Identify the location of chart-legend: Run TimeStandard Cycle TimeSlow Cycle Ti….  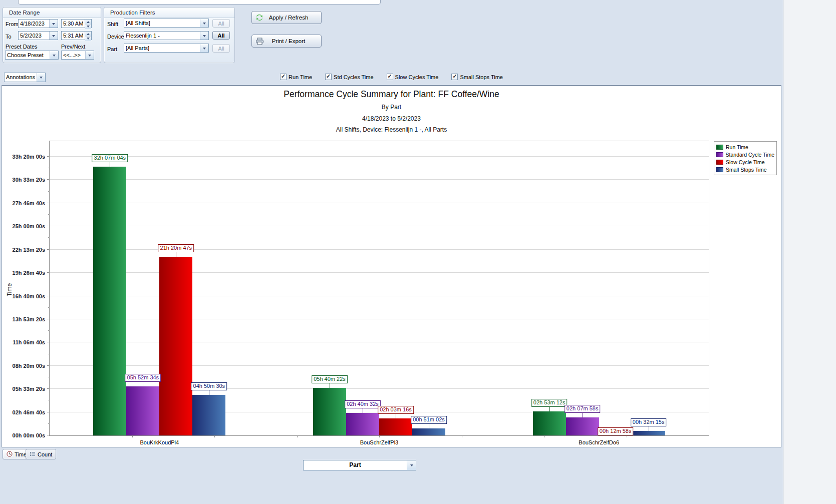
(745, 158).